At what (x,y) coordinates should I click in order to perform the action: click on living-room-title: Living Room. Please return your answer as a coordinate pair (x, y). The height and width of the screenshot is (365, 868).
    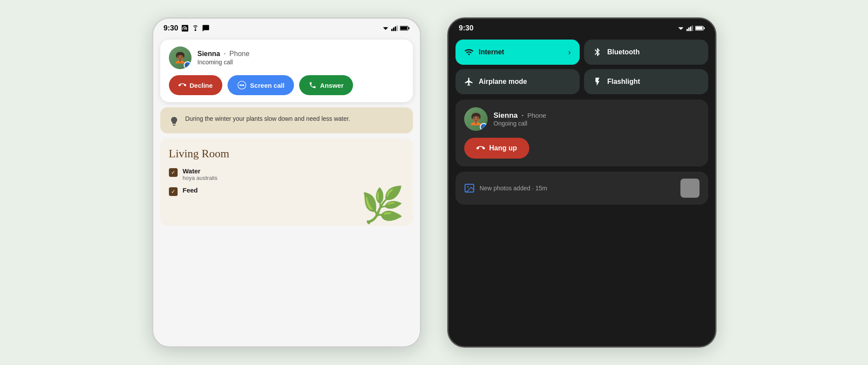
    Looking at the image, I should click on (287, 154).